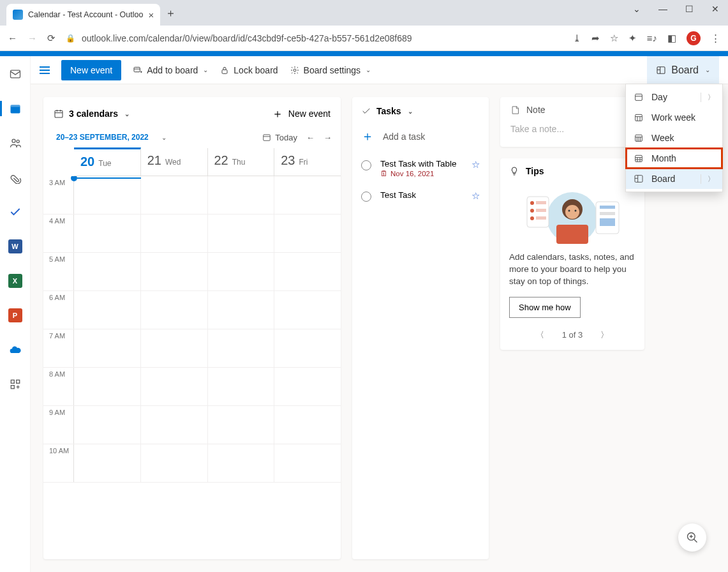 This screenshot has width=728, height=572. What do you see at coordinates (241, 162) in the screenshot?
I see `day-header: 22Thu` at bounding box center [241, 162].